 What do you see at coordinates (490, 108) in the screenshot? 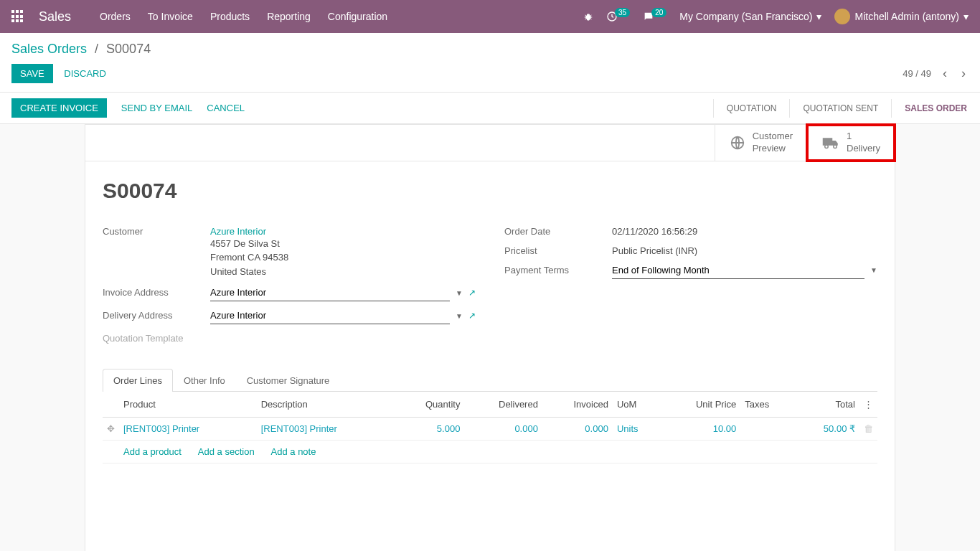
I see `status-bar: CREATE INVOICE SEND BY EMAIL CANCEL QUOT…` at bounding box center [490, 108].